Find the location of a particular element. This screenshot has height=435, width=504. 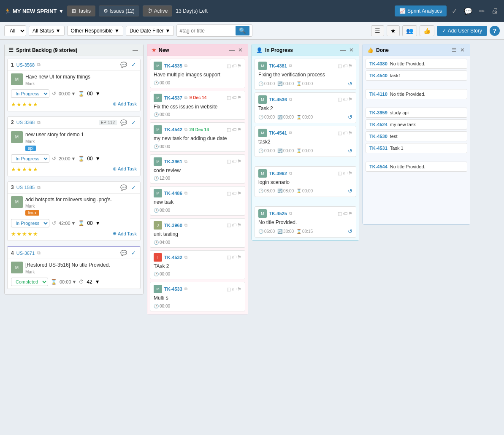

done-id-tk4540: TK-4540 is located at coordinates (378, 76).